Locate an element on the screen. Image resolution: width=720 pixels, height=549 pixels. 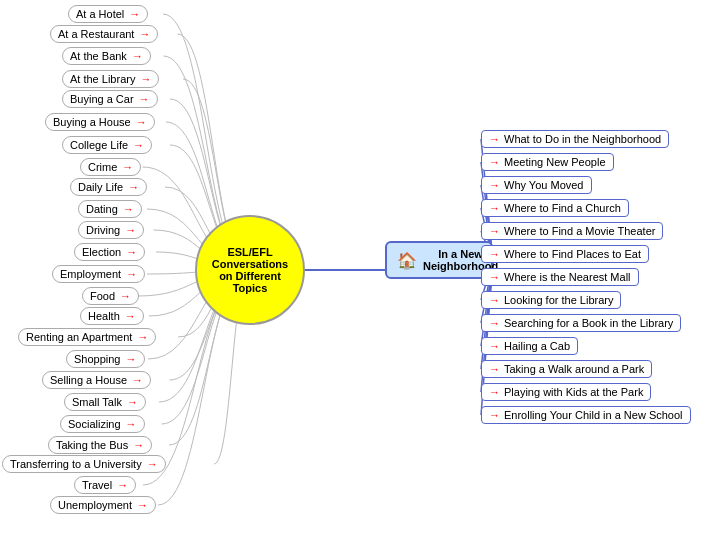
topic-label: Driving is located at coordinates (103, 230).